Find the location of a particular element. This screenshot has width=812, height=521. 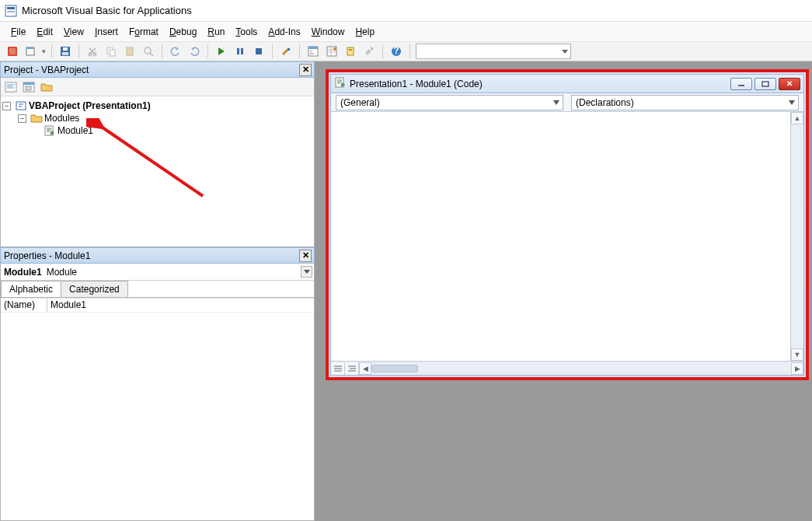

project-tree: − VBAProject (Presentation1) − Modules M… is located at coordinates (157, 171).